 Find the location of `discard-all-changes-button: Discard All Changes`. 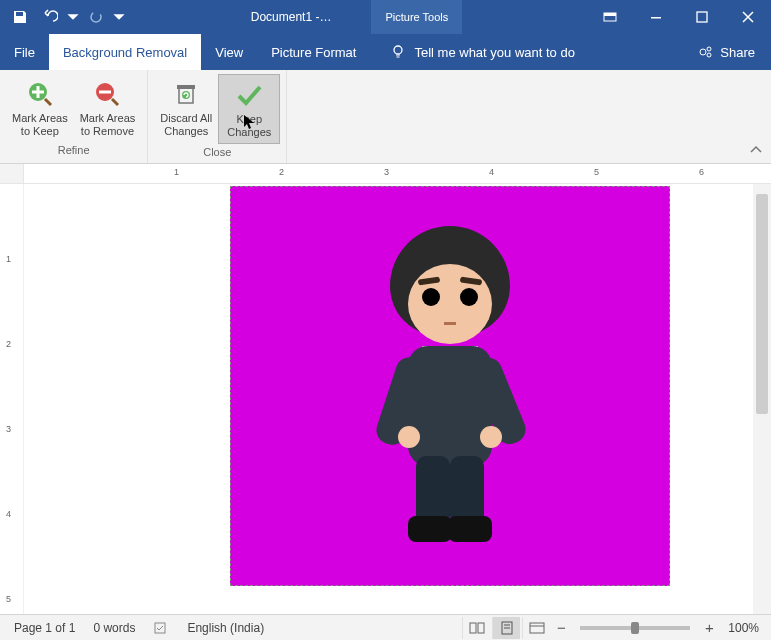

discard-all-changes-button: Discard All Changes is located at coordinates (186, 109).